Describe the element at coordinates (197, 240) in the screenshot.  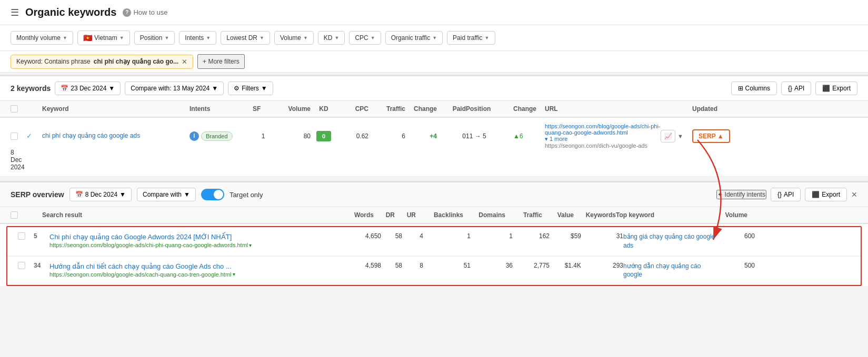
I see `serp-result-cell: Chi phí chạy quảng cáo Google Adwords 20…` at that location.